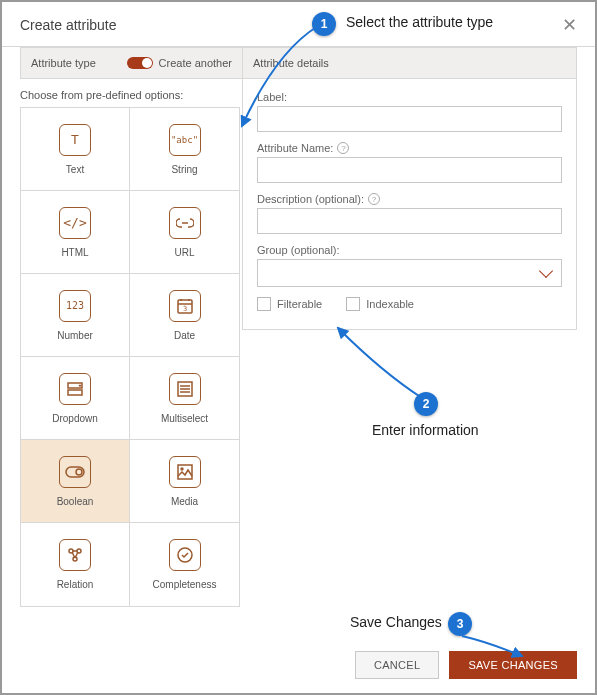 The width and height of the screenshot is (597, 695). What do you see at coordinates (184, 309) in the screenshot?
I see `svg-text: 3` at bounding box center [184, 309].